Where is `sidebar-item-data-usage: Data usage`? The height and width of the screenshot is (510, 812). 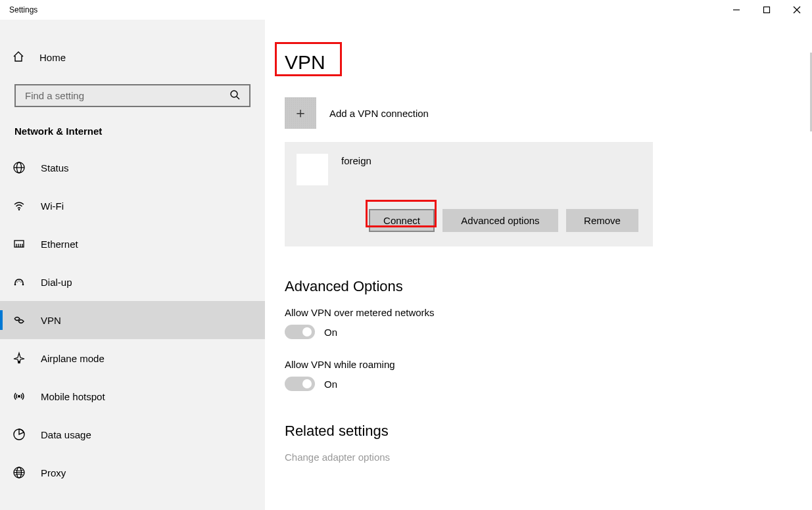
sidebar-item-data-usage: Data usage is located at coordinates (133, 434).